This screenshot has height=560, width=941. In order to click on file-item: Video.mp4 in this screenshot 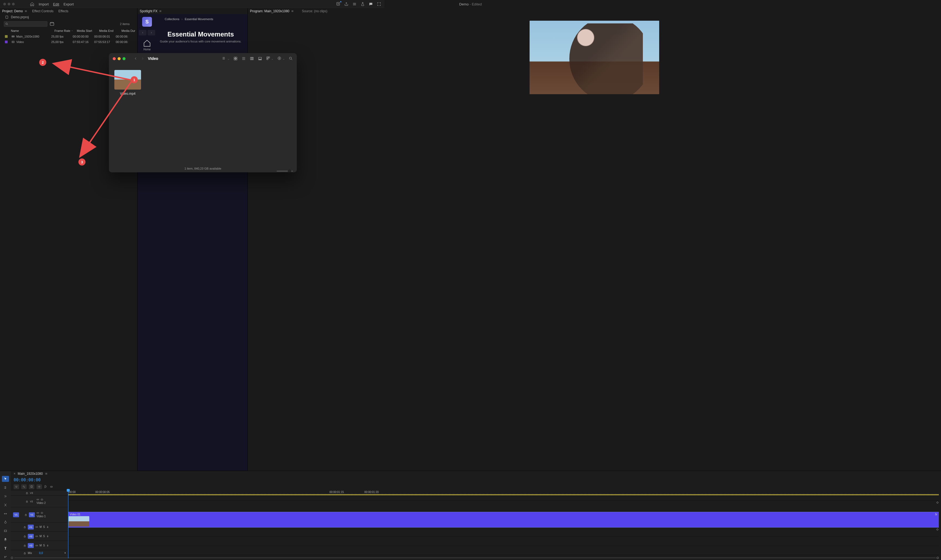, I will do `click(128, 83)`.